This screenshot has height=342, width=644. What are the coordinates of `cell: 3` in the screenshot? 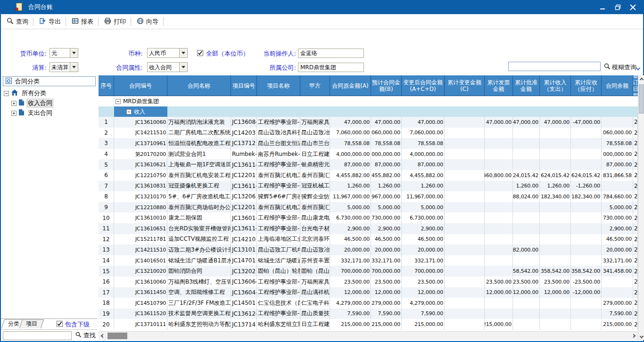 It's located at (107, 143).